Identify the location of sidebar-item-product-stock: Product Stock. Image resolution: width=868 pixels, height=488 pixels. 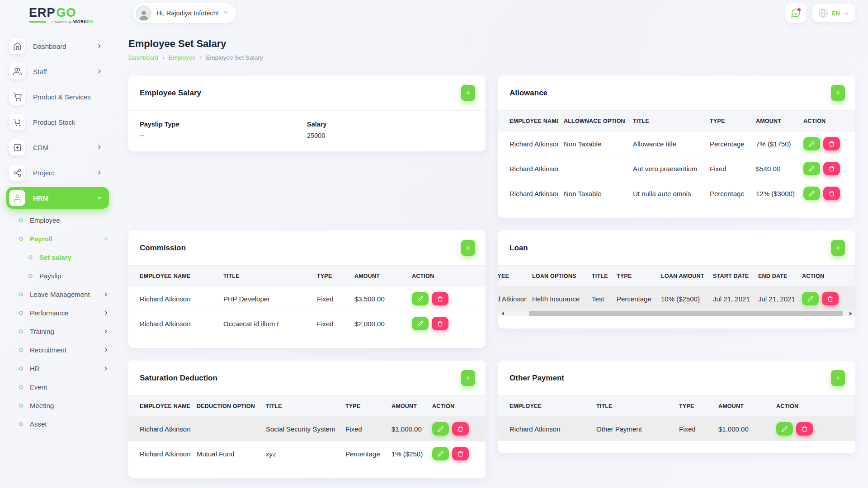
(58, 122).